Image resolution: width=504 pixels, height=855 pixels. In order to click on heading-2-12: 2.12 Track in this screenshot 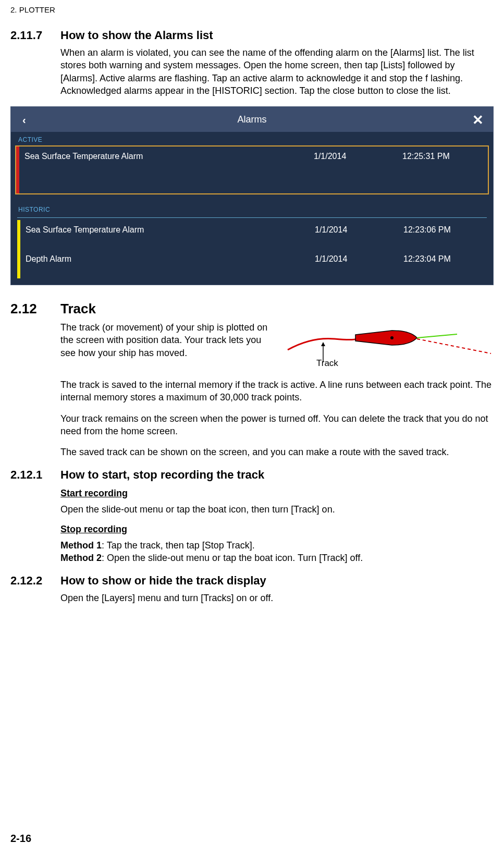, I will do `click(252, 309)`.